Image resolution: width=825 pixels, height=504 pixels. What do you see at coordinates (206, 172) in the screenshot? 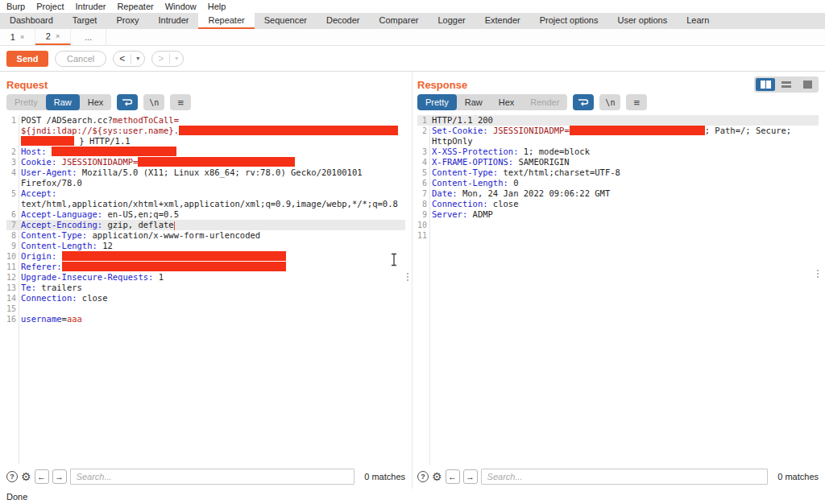
I see `code-line: 4User-Agent: Mozilla/5.0 (X11; Linux x86…` at bounding box center [206, 172].